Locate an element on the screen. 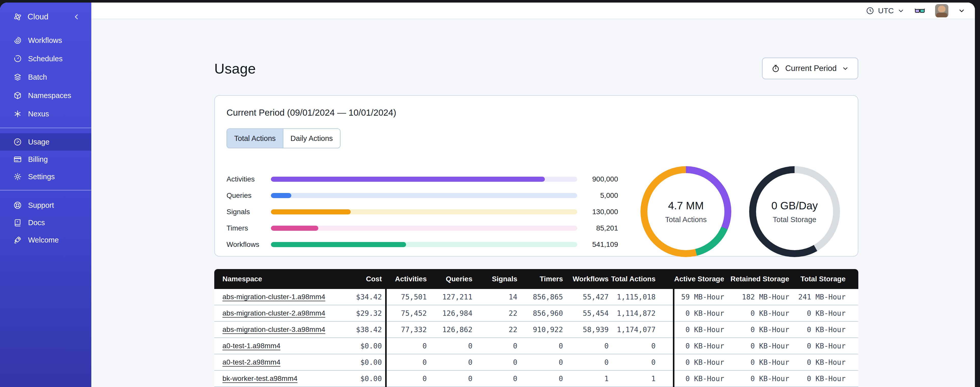 This screenshot has height=387, width=980. column-header: Workflows is located at coordinates (586, 279).